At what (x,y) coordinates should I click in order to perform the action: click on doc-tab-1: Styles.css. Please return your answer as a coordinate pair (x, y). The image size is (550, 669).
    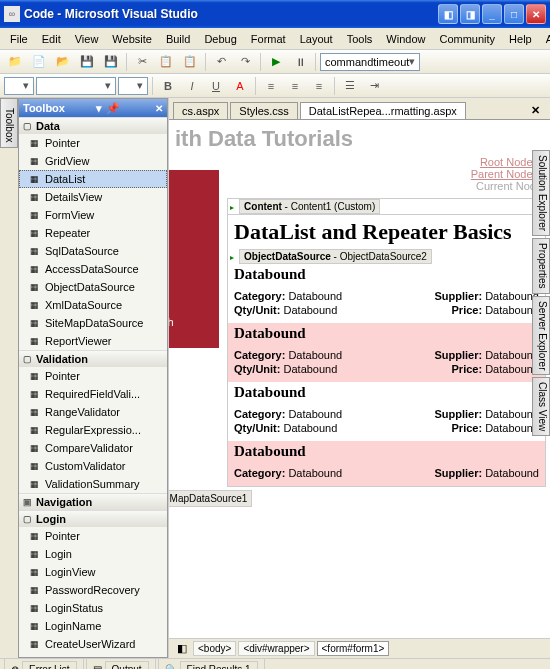
    Looking at the image, I should click on (264, 110).